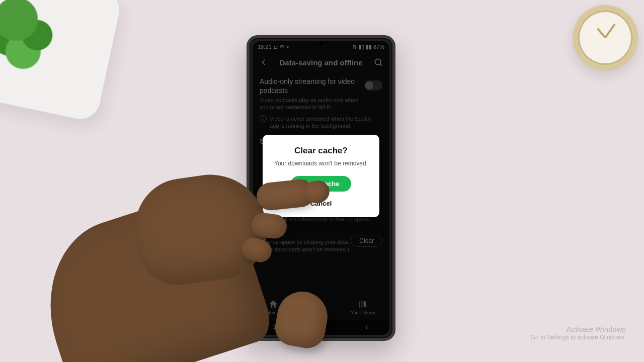 This screenshot has height=362, width=644. I want to click on clock-prop, so click(605, 38).